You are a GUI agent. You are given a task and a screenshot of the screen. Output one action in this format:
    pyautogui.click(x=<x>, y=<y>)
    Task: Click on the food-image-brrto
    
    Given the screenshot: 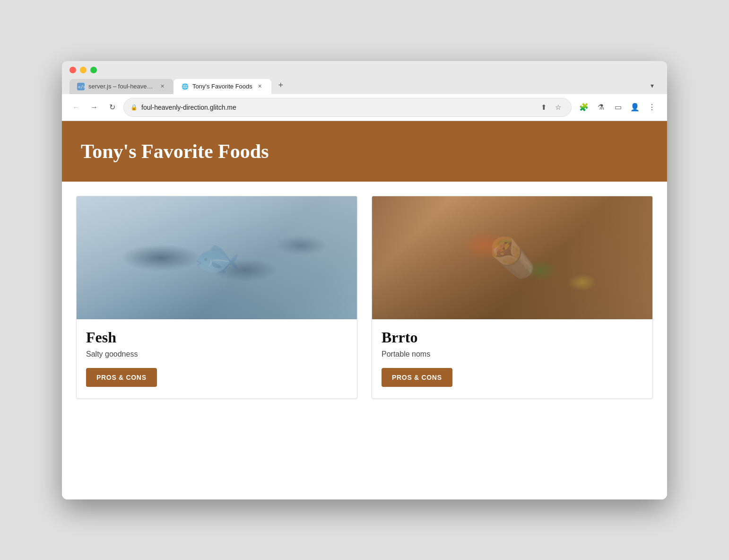 What is the action you would take?
    pyautogui.click(x=512, y=258)
    